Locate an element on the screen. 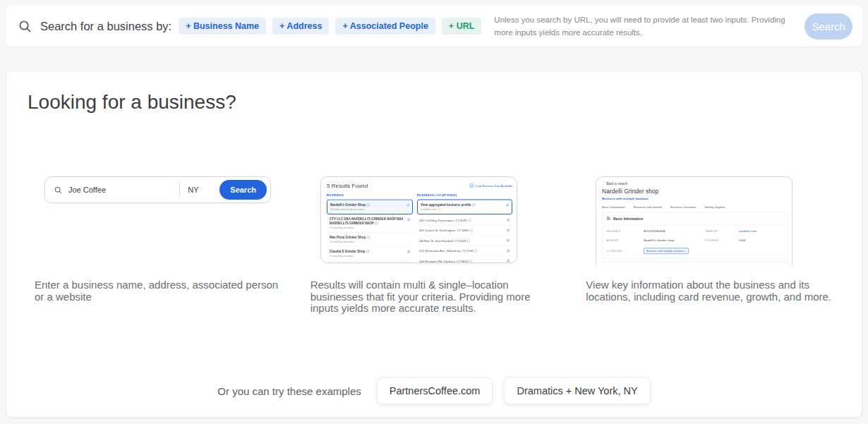 The width and height of the screenshot is (868, 424). detail-field-label: FOUNDED is located at coordinates (723, 240).